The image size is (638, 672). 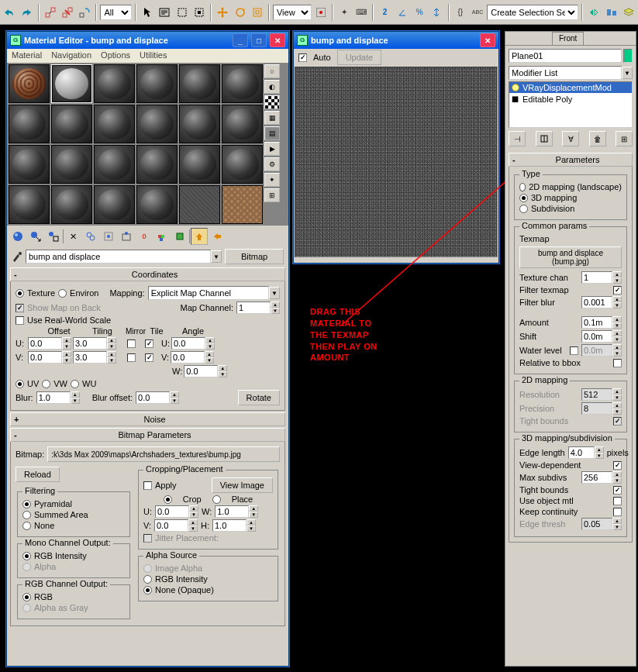 What do you see at coordinates (488, 40) in the screenshot?
I see `preview-close-button: ✕` at bounding box center [488, 40].